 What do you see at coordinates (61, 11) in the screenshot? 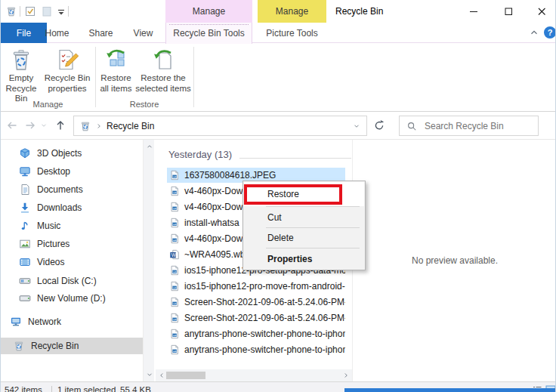
I see `qat-customize-button` at bounding box center [61, 11].